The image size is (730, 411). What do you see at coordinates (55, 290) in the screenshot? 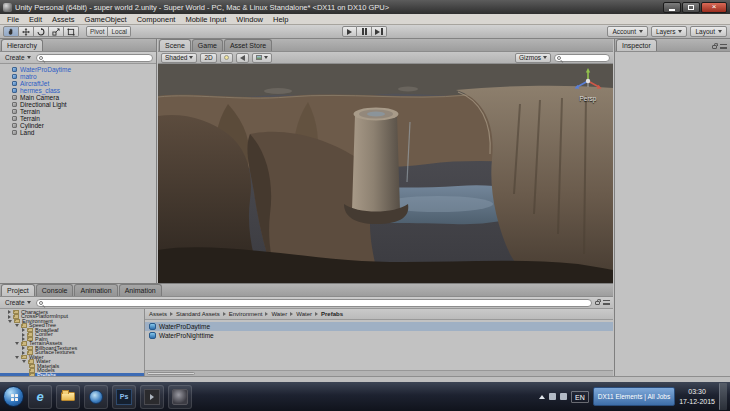
I see `tab-console: Console` at bounding box center [55, 290].